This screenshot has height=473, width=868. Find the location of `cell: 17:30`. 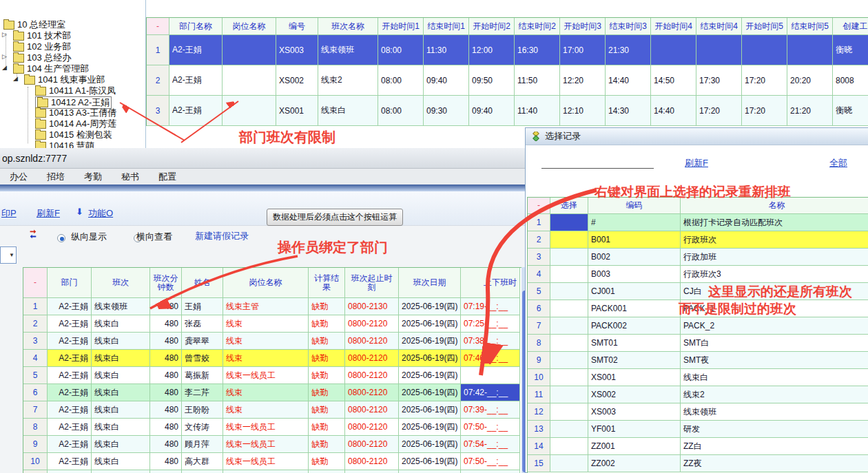

cell: 17:30 is located at coordinates (719, 81).